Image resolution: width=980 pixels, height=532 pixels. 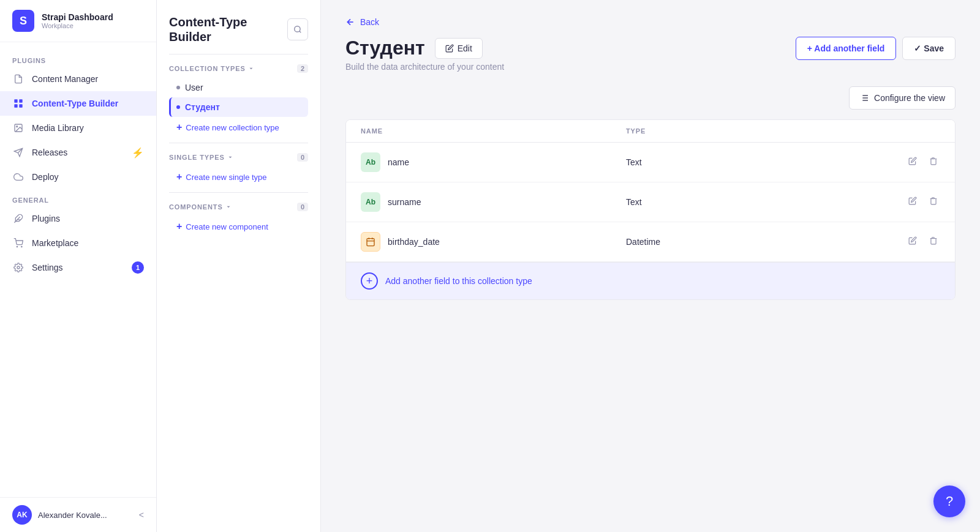 What do you see at coordinates (846, 48) in the screenshot?
I see `add-field-button: + Add another field` at bounding box center [846, 48].